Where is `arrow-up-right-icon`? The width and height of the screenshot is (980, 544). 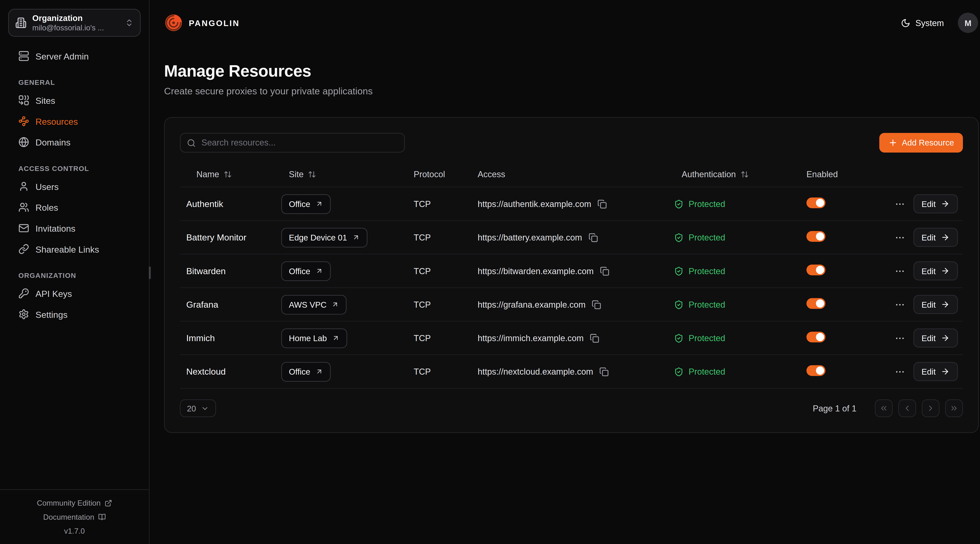 arrow-up-right-icon is located at coordinates (319, 371).